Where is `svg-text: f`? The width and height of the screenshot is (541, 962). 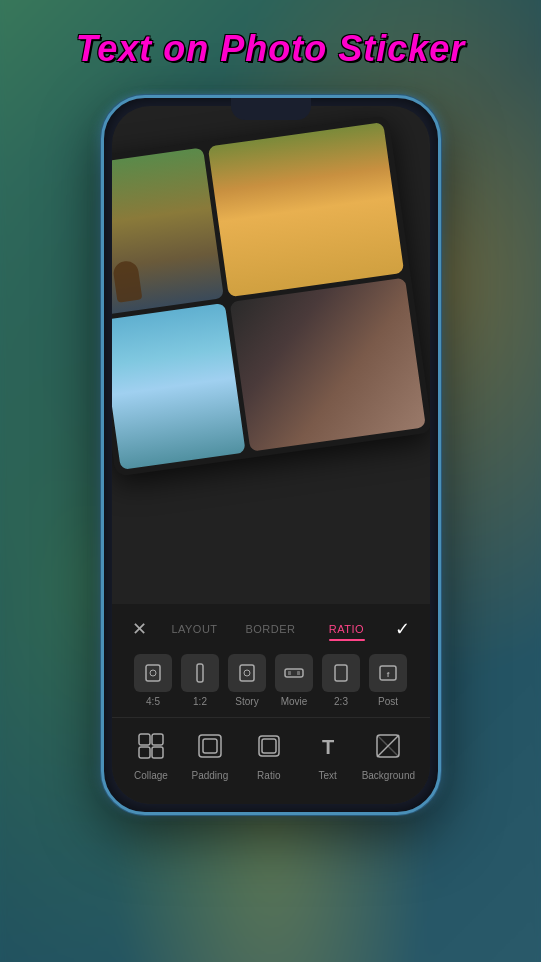 svg-text: f is located at coordinates (388, 674).